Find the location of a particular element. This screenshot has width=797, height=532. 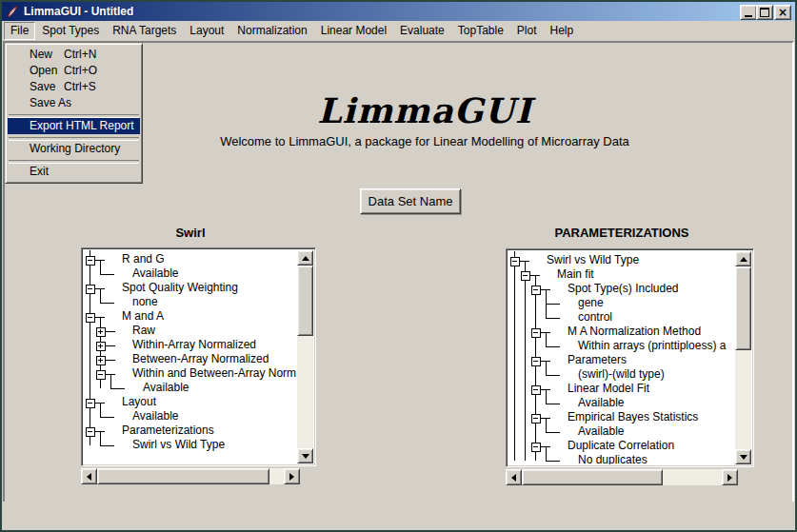

tree-node-label: gene is located at coordinates (590, 303).